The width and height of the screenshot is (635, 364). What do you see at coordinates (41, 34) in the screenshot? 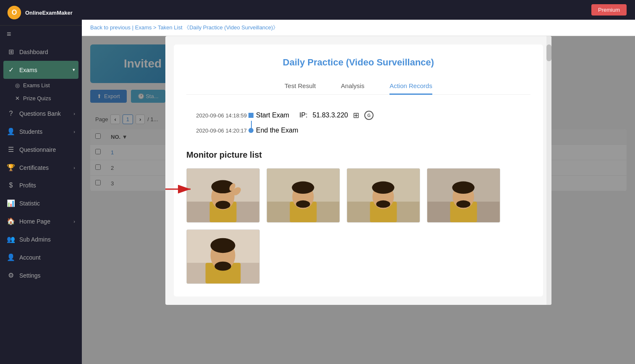
I see `hamburger-icon: ≡` at bounding box center [41, 34].